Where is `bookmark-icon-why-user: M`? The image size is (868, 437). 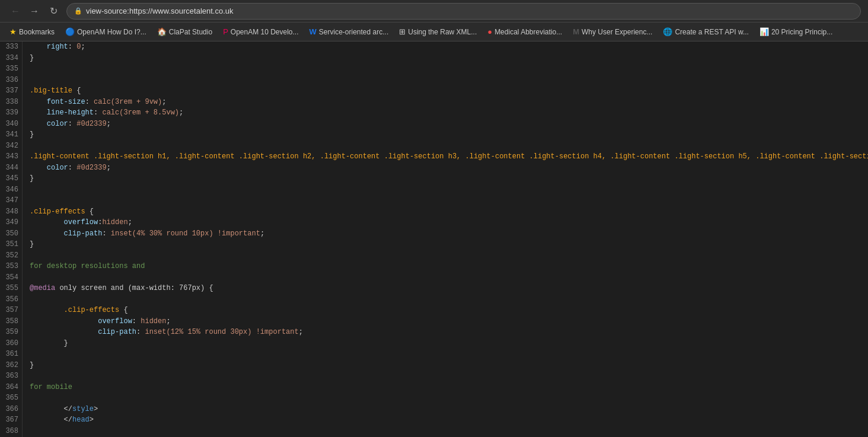 bookmark-icon-why-user: M is located at coordinates (576, 32).